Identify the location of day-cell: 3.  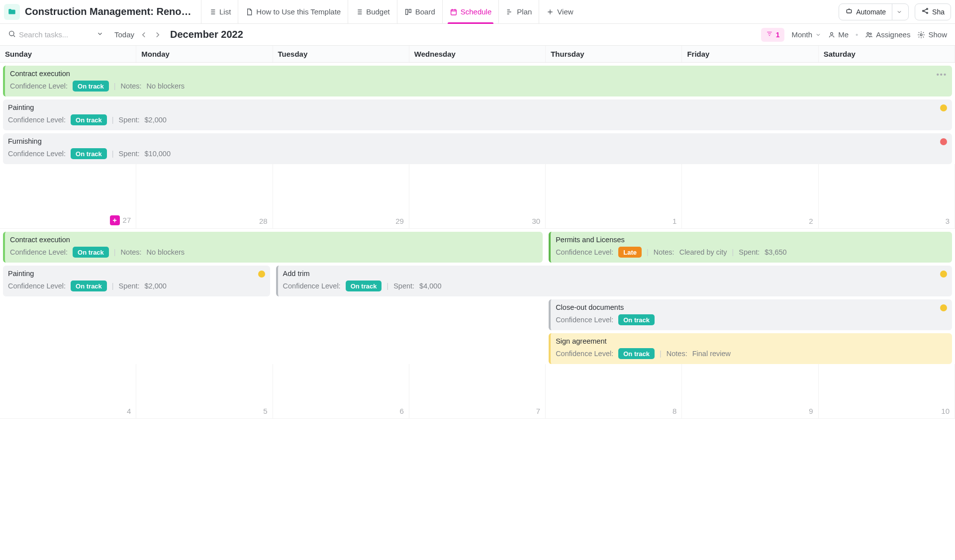
(887, 196).